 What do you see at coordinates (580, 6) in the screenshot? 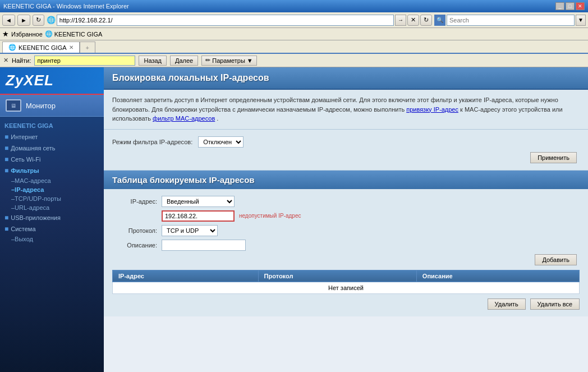
I see `close-button: ✕` at bounding box center [580, 6].